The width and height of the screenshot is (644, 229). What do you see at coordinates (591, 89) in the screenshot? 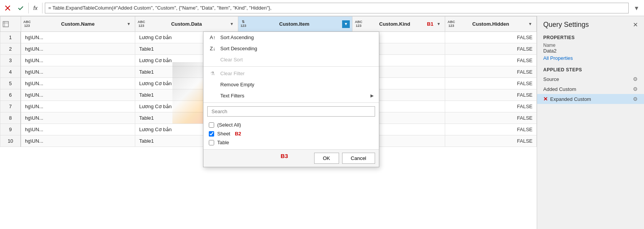
I see `steps-list: Source ⚙ Added Custom ⚙ ✕ Expanded Custo…` at bounding box center [591, 89].